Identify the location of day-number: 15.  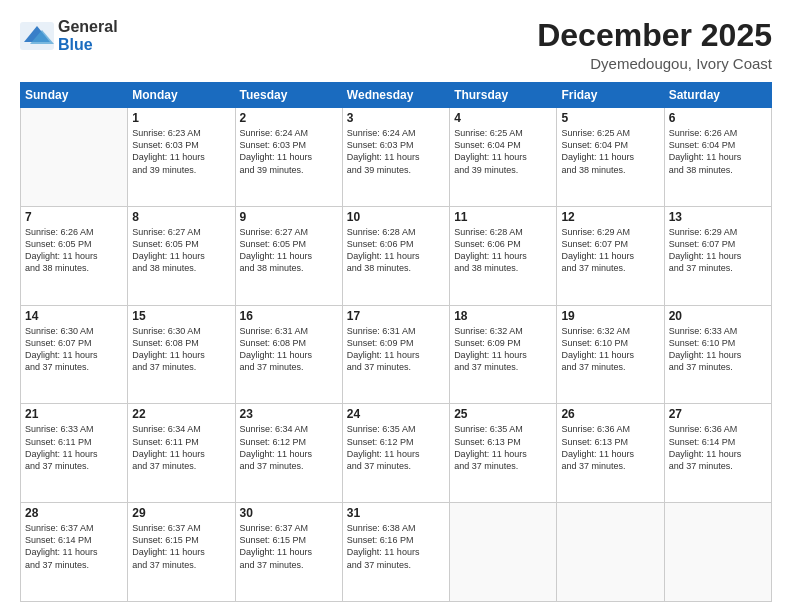
(181, 316).